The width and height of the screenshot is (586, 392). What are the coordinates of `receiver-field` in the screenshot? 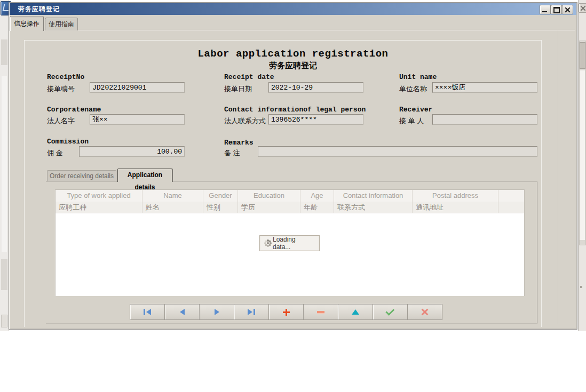 It's located at (485, 119).